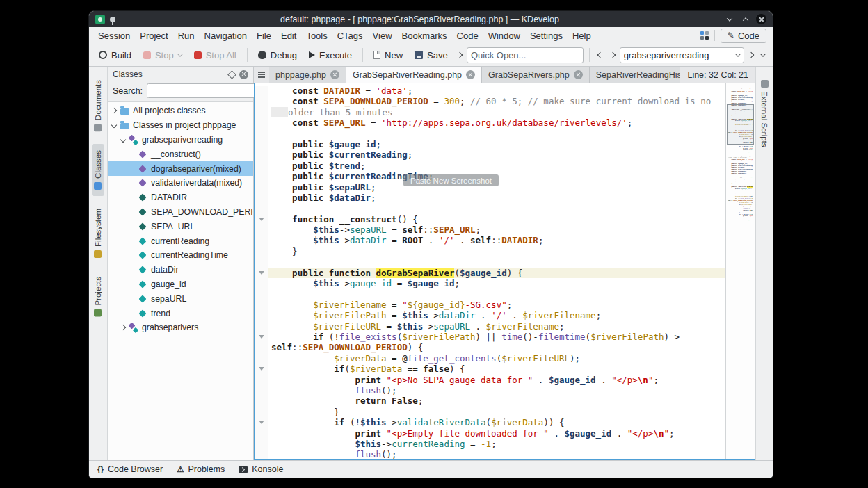  I want to click on tree-item-validateriverdata-mixed: validateriverdata(mixed), so click(181, 184).